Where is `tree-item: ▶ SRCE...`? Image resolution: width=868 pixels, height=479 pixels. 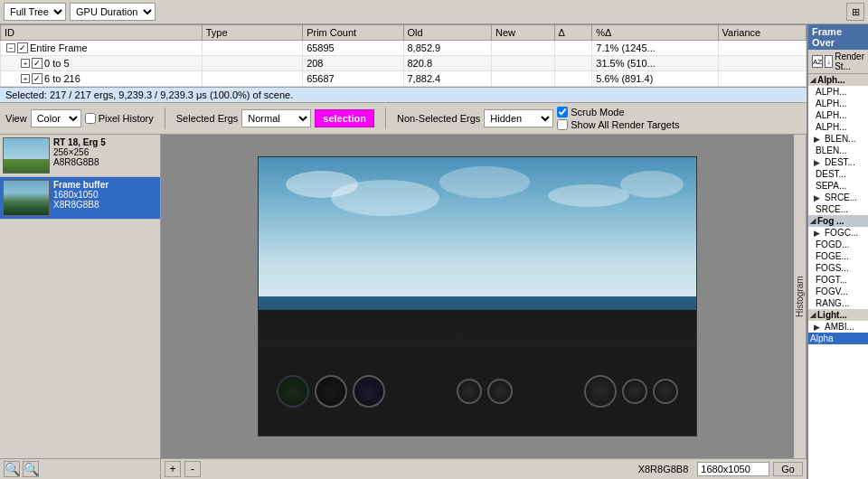 tree-item: ▶ SRCE... is located at coordinates (838, 197).